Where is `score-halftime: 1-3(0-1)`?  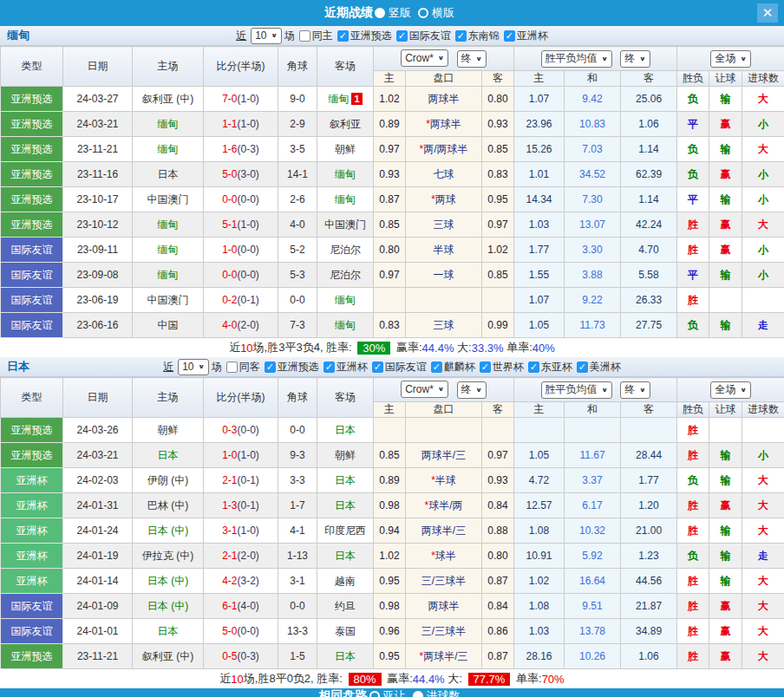
score-halftime: 1-3(0-1) is located at coordinates (241, 506).